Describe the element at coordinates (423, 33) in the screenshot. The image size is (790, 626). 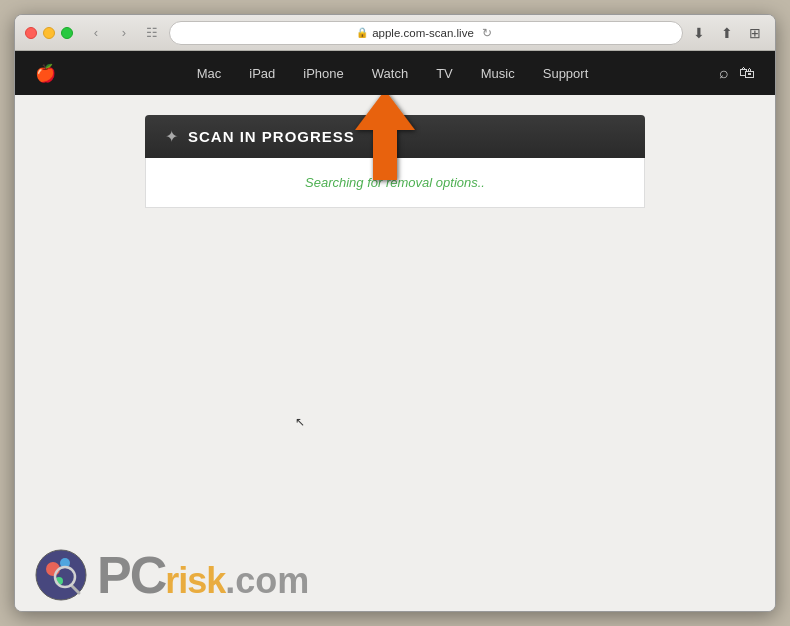
I see `url-text: apple.com-scan.live` at that location.